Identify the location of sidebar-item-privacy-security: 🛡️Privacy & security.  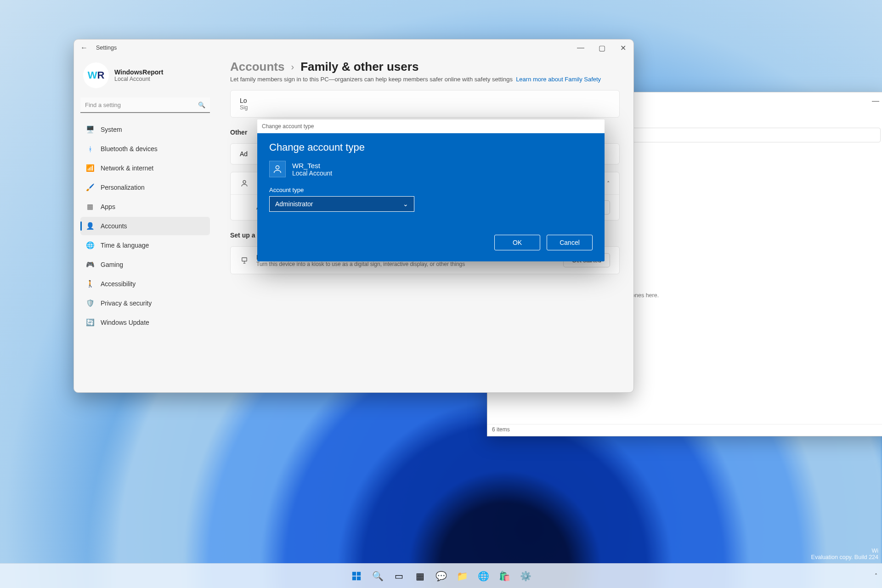
(145, 303).